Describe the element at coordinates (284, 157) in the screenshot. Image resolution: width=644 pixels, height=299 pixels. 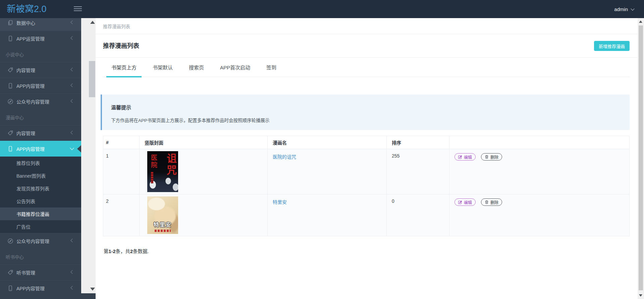
I see `comic-name-link: 医院的诅咒` at that location.